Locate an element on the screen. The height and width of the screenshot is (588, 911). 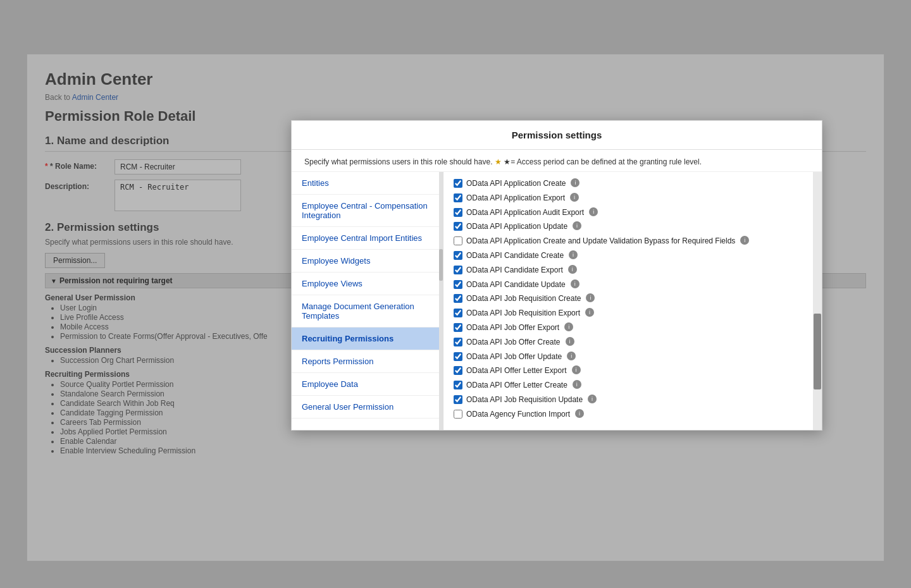
checkbox-joboffer-update is located at coordinates (458, 357).